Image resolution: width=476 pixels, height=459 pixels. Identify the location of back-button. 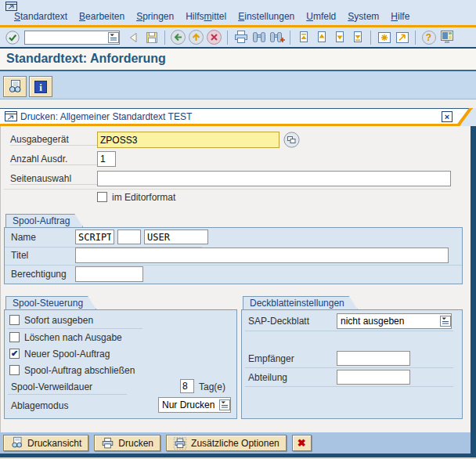
(133, 38).